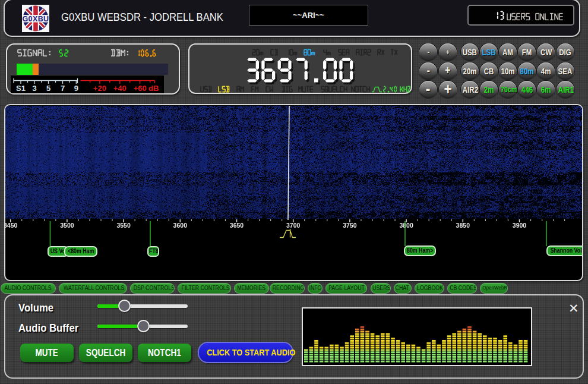  Describe the element at coordinates (21, 88) in the screenshot. I see `svg-text: S1` at that location.